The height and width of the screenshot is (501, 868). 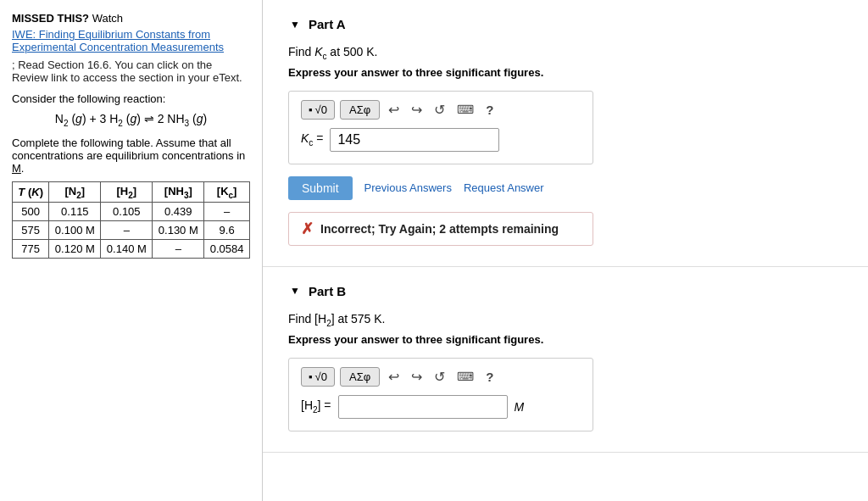 I want to click on cell-T3: 775, so click(x=31, y=249).